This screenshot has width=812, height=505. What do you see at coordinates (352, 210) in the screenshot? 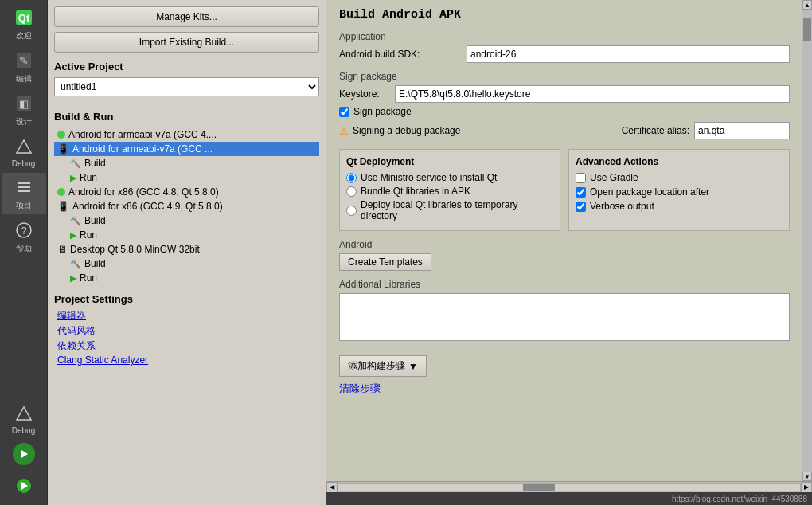
I see `radio-local-input` at bounding box center [352, 210].